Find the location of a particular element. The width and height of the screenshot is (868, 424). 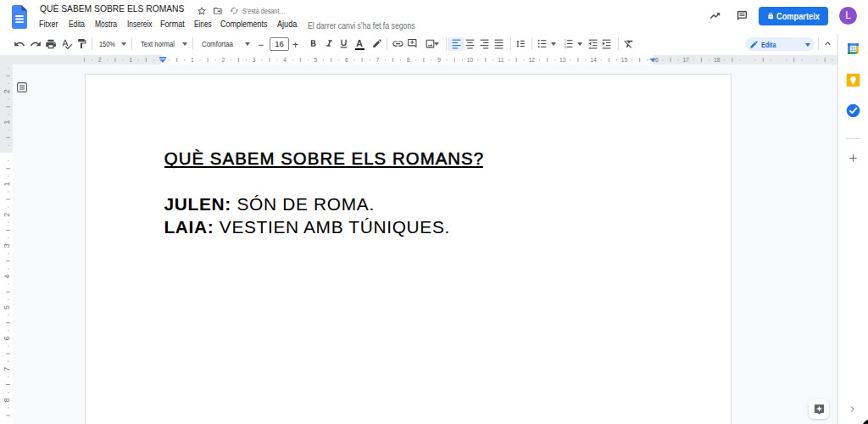

svg-text: 10 is located at coordinates (470, 59).